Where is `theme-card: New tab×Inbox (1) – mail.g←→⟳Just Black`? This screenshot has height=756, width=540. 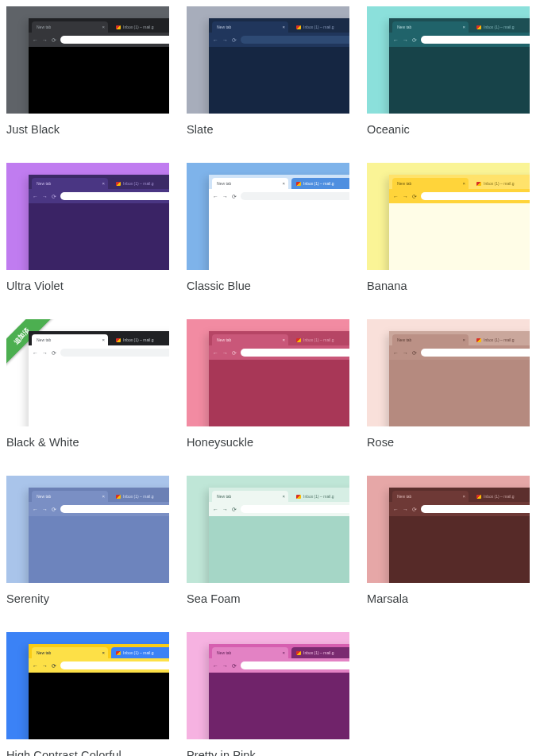
theme-card: New tab×Inbox (1) – mail.g←→⟳Just Black is located at coordinates (87, 71).